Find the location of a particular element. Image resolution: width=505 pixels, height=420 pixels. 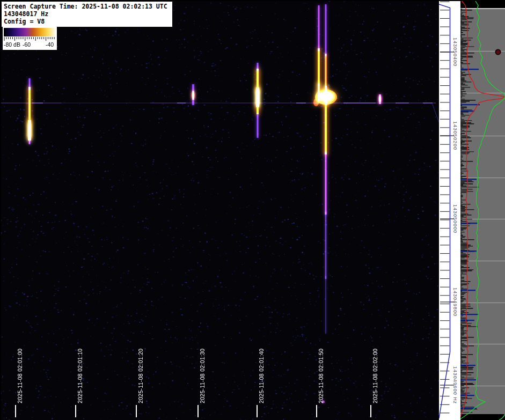

time-label: 2025-11-08 02:01:20 is located at coordinates (141, 376).